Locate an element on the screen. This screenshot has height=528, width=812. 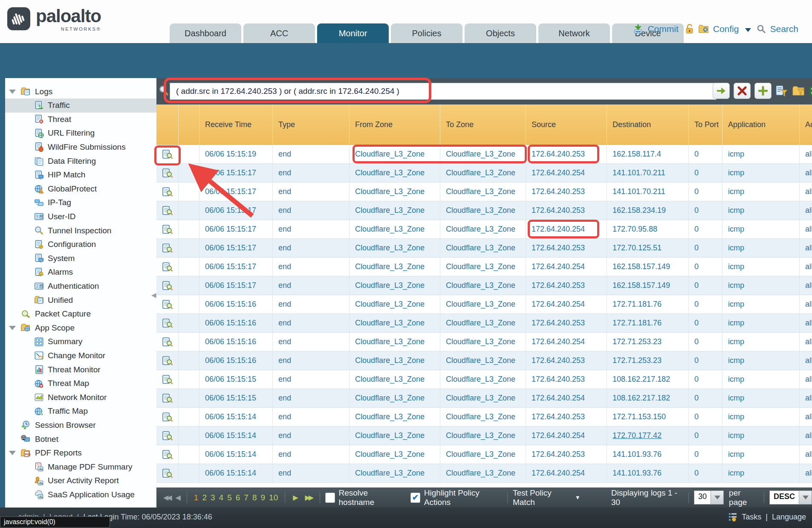
sidebar-item-configuration: Configuration is located at coordinates (81, 245).